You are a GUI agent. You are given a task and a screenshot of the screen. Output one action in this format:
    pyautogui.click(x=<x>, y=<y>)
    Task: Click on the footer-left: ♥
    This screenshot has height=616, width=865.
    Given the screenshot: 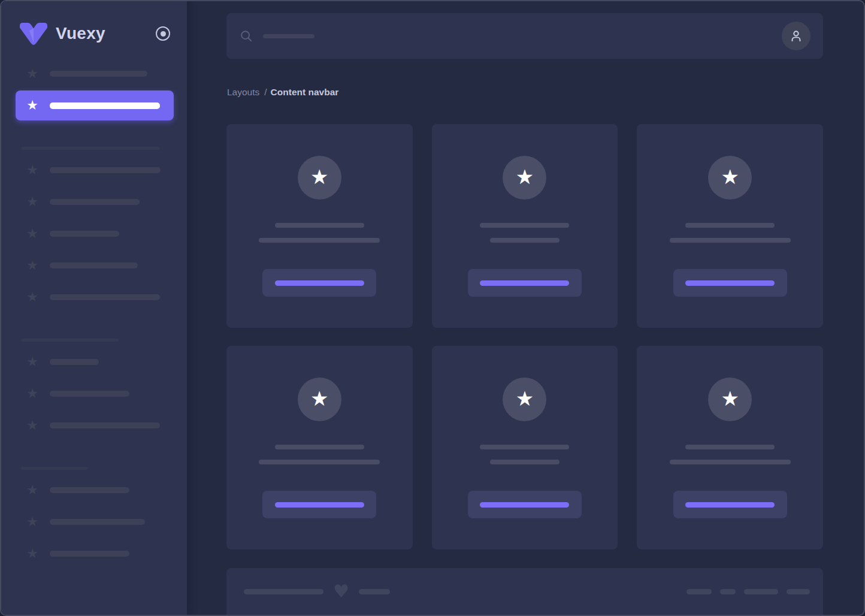 What is the action you would take?
    pyautogui.click(x=317, y=591)
    